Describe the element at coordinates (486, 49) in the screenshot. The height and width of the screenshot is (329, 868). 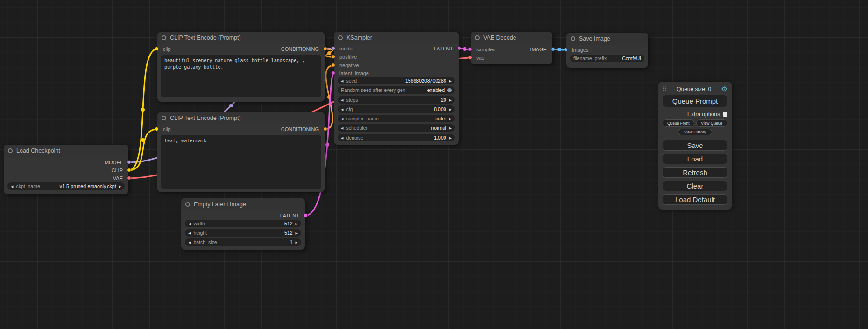
I see `input-slot-samples: samples` at that location.